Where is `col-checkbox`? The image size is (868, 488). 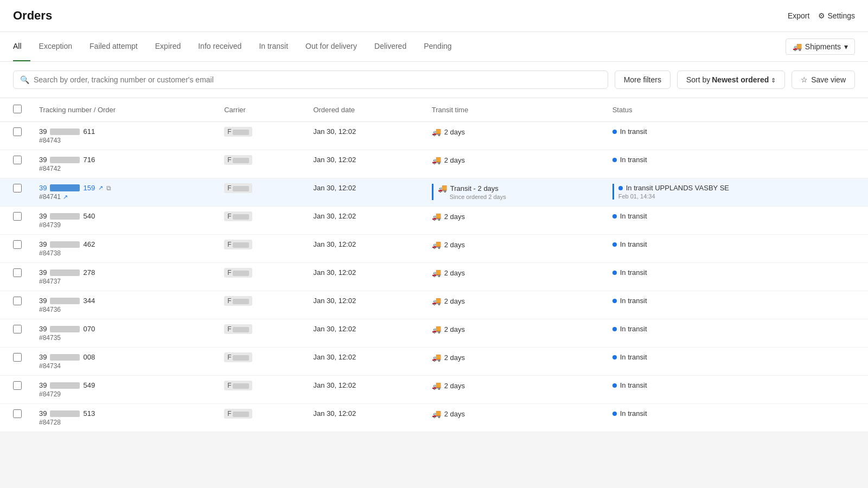
col-checkbox is located at coordinates (15, 110).